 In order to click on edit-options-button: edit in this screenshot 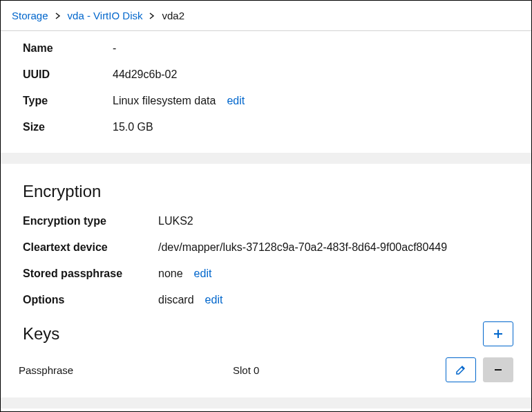, I will do `click(214, 300)`.